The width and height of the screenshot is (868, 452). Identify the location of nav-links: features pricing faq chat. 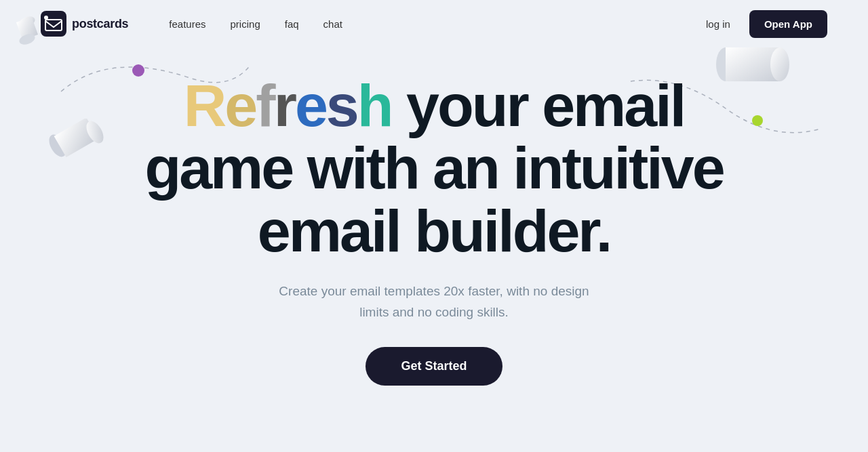
(437, 24).